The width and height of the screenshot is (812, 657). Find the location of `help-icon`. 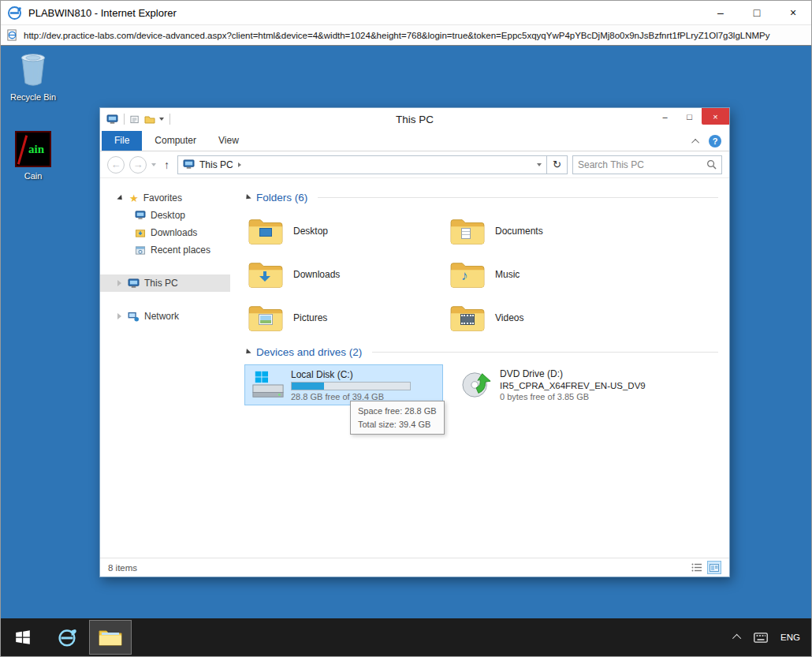

help-icon is located at coordinates (715, 141).